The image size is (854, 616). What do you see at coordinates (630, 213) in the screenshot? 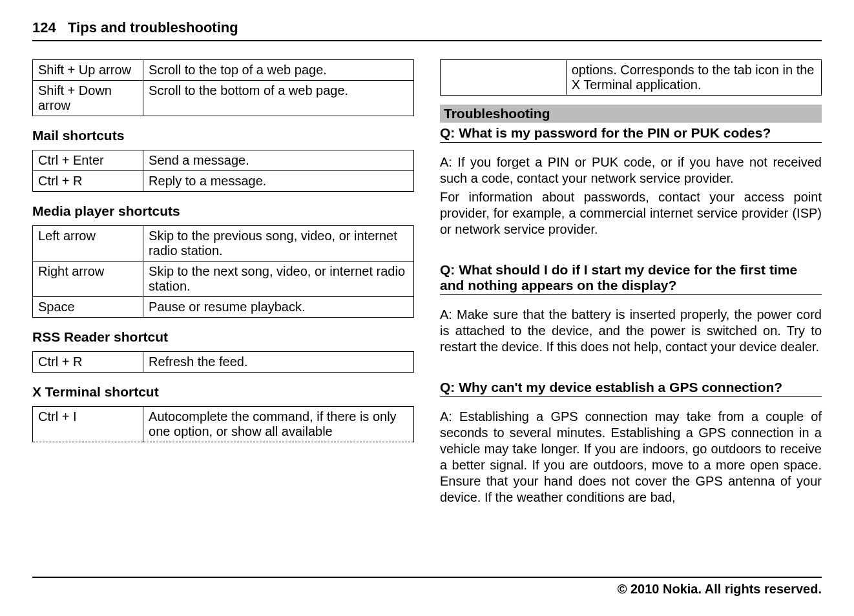
I see `faq-answer-1-p2: For information about passwords, contact…` at bounding box center [630, 213].